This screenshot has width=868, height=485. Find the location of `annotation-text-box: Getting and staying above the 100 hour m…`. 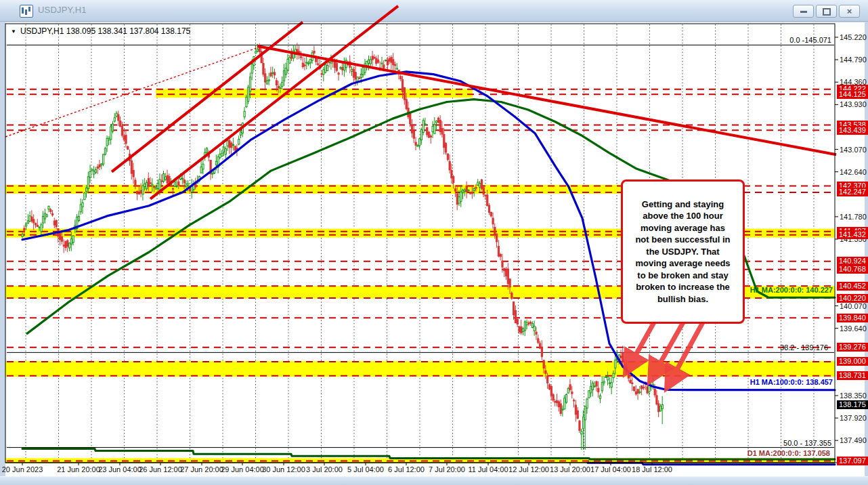

annotation-text-box: Getting and staying above the 100 hour m… is located at coordinates (682, 252).